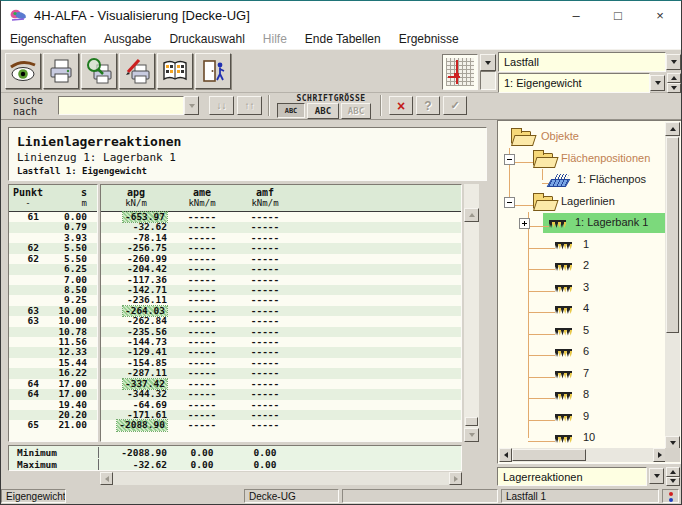 The height and width of the screenshot is (505, 682). Describe the element at coordinates (235, 452) in the screenshot. I see `summary-row: Minimum -2088.90 0.00 0.00` at that location.